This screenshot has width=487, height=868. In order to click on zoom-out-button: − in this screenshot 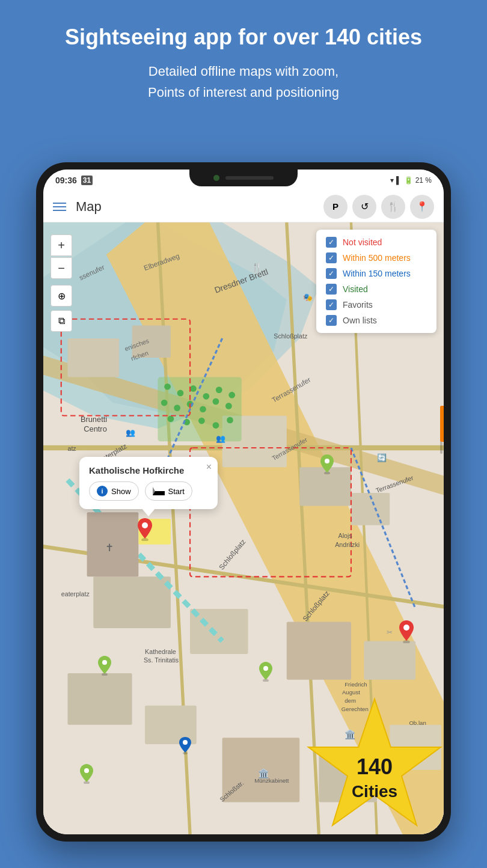, I will do `click(61, 268)`.